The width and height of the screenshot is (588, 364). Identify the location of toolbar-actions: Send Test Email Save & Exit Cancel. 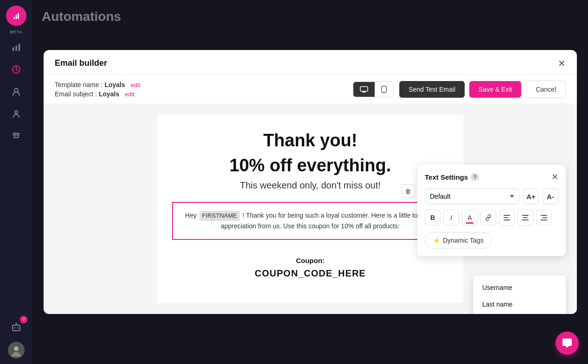
(482, 89).